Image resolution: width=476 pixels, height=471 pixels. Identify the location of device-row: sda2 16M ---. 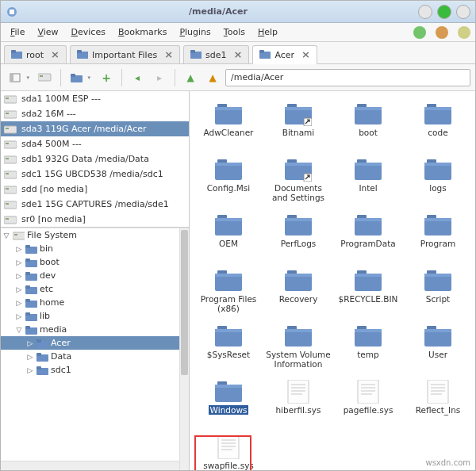
(95, 114).